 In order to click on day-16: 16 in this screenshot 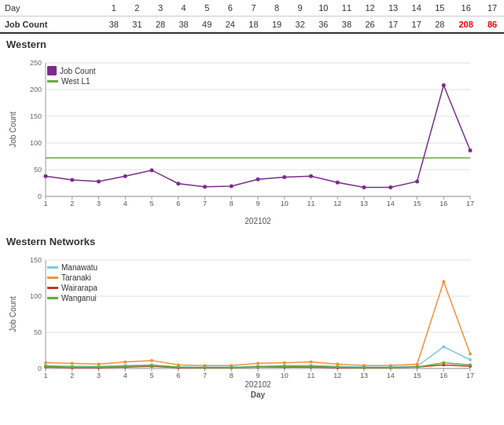, I will do `click(465, 8)`.